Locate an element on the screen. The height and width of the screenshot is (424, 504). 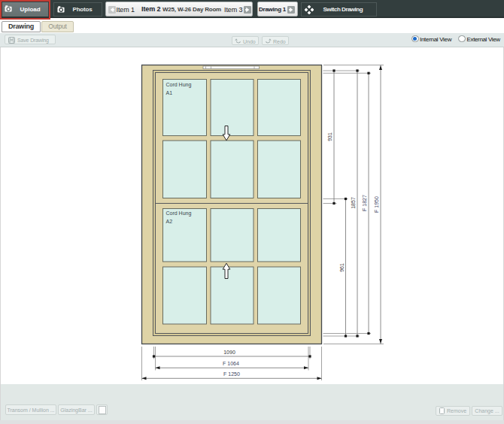
svg-text: 931 is located at coordinates (329, 137).